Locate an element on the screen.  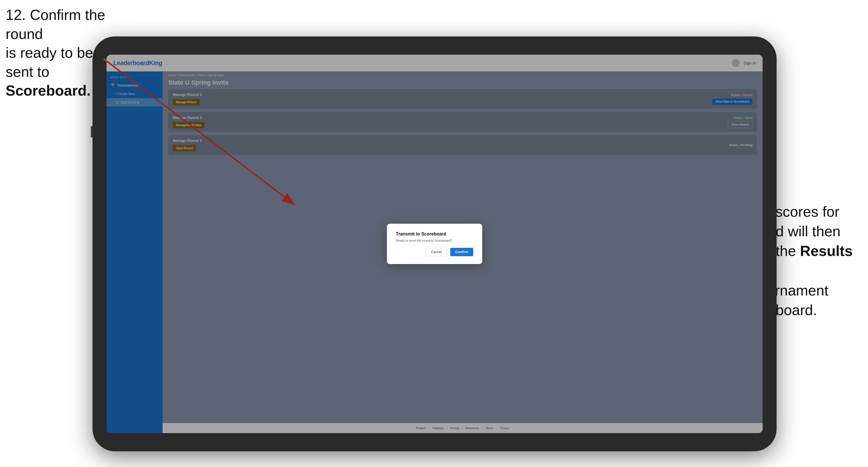
modal-title: Transmit to Scoreboard is located at coordinates (435, 234).